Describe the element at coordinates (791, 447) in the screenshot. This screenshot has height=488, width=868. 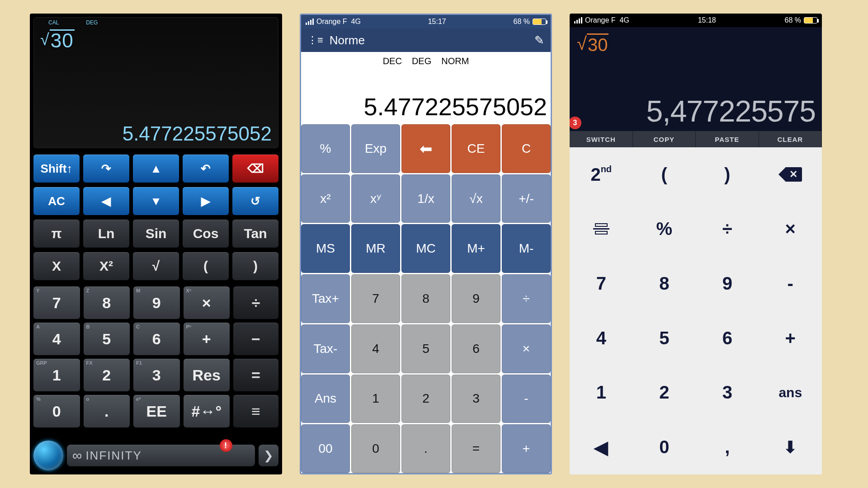
I see `down-button: ⬇` at that location.